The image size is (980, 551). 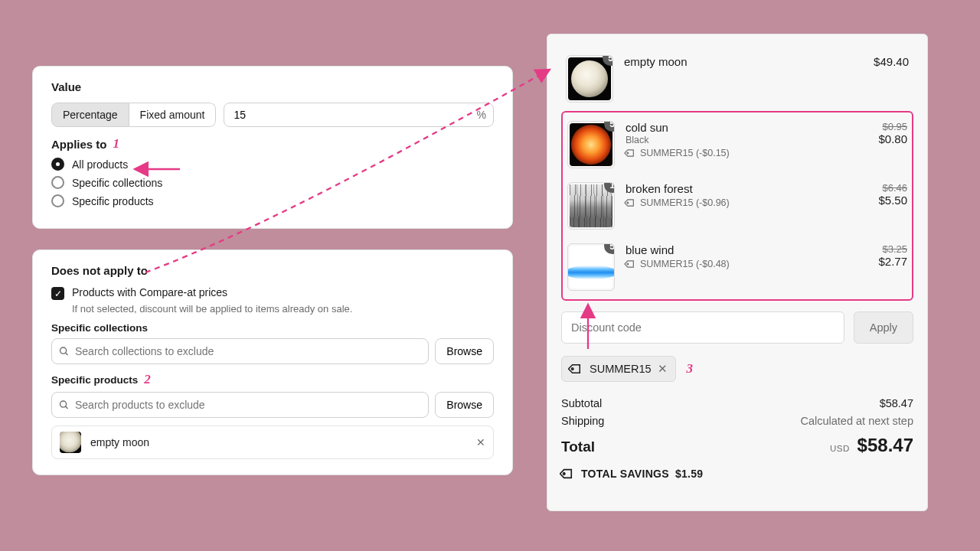 I want to click on browse-collections-button: Browse, so click(x=464, y=351).